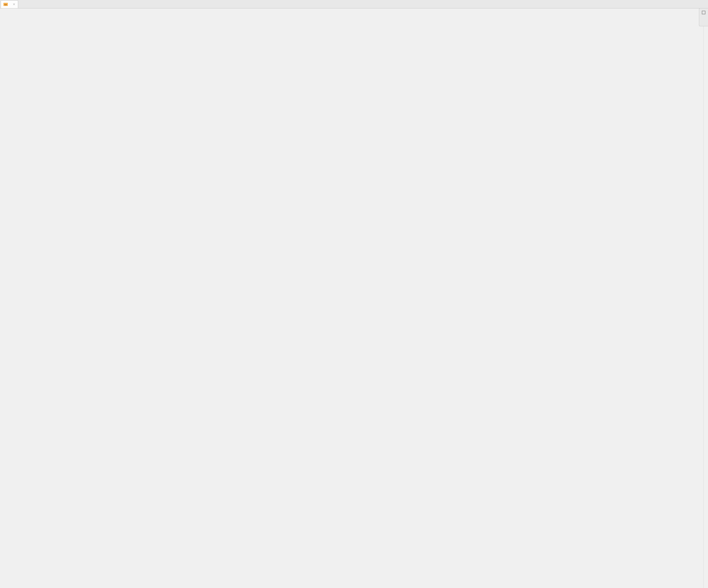 The width and height of the screenshot is (708, 588). What do you see at coordinates (703, 8) in the screenshot?
I see `editor-corner-button` at bounding box center [703, 8].